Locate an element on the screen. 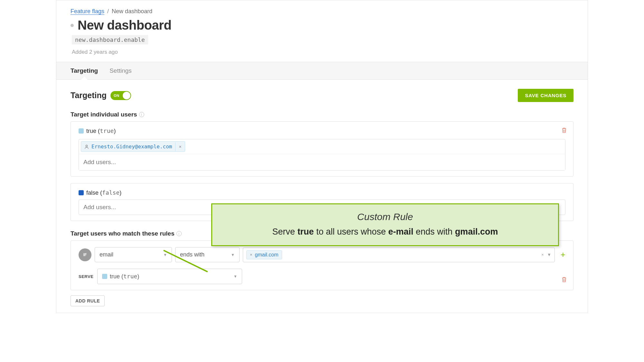  variation-true-code: true is located at coordinates (107, 131).